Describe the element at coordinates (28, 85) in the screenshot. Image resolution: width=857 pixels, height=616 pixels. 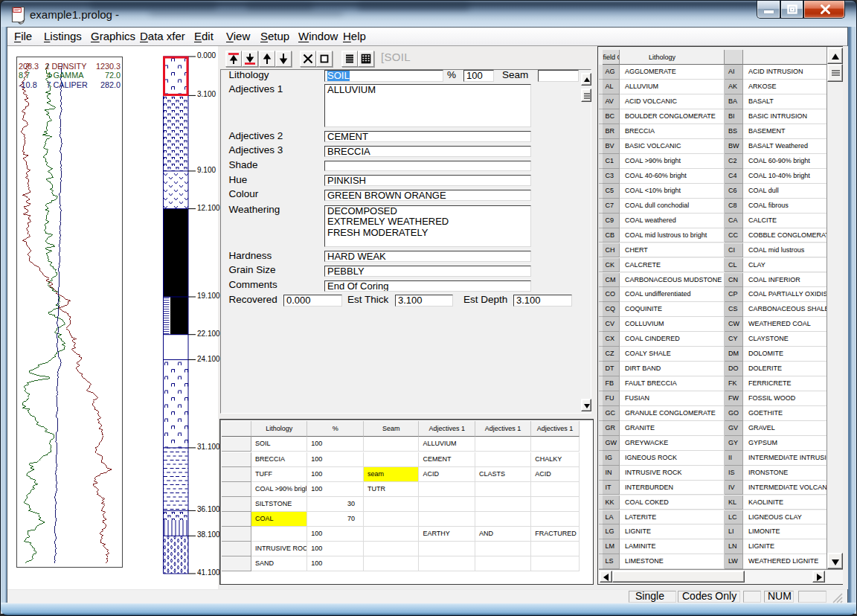
I see `svg-text: -10.8` at that location.